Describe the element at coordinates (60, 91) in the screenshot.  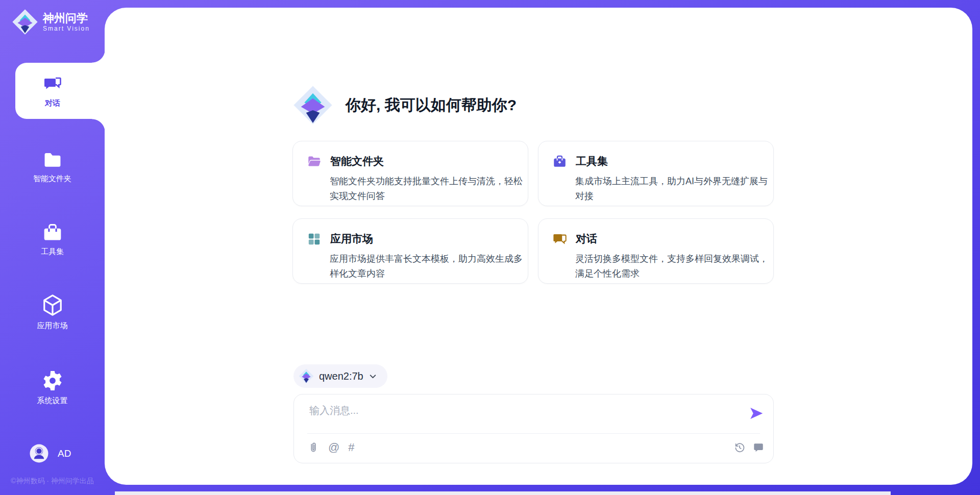
I see `sidebar-item-chat: 对话` at that location.